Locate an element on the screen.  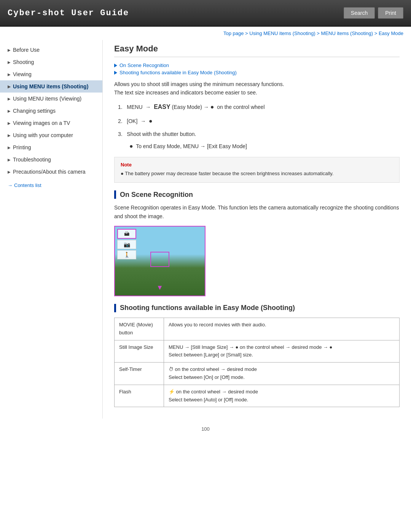
sidebar-item-label: Precautions/About this camera is located at coordinates (49, 172).